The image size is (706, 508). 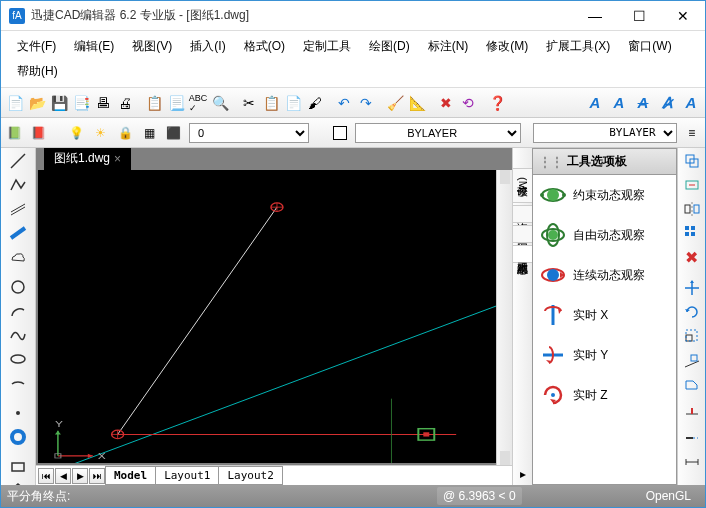 What do you see at coordinates (81, 103) in the screenshot?
I see `saveall-icon: 📑` at bounding box center [81, 103].